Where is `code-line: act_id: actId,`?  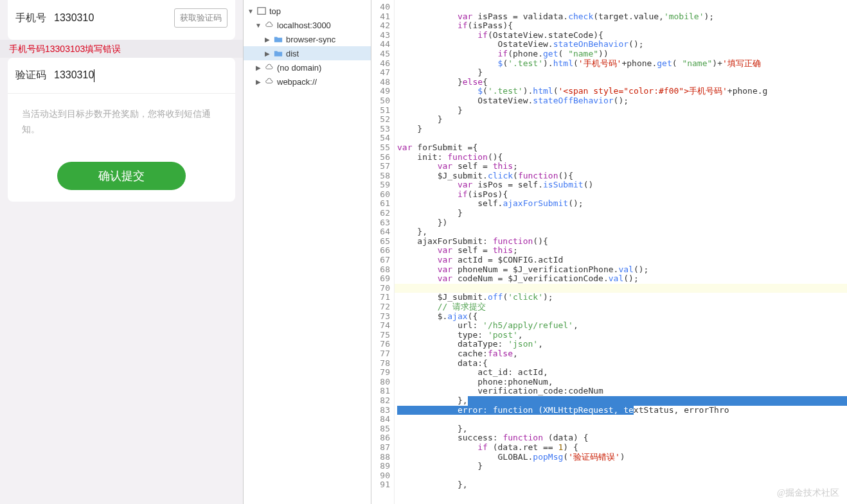 code-line: act_id: actId, is located at coordinates (621, 372).